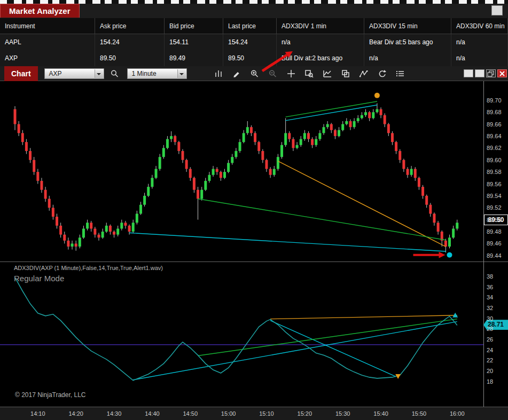 The width and height of the screenshot is (508, 420). What do you see at coordinates (494, 136) in the screenshot?
I see `price-axis-label: 89.64` at bounding box center [494, 136].